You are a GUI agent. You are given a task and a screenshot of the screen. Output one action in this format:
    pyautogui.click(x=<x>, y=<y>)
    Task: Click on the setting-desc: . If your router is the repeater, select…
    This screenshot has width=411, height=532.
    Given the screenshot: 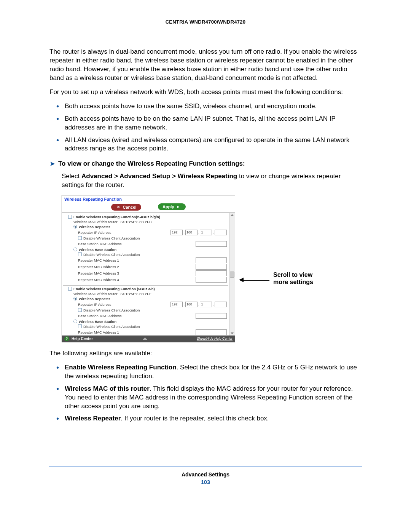 What is the action you would take?
    pyautogui.click(x=195, y=418)
    